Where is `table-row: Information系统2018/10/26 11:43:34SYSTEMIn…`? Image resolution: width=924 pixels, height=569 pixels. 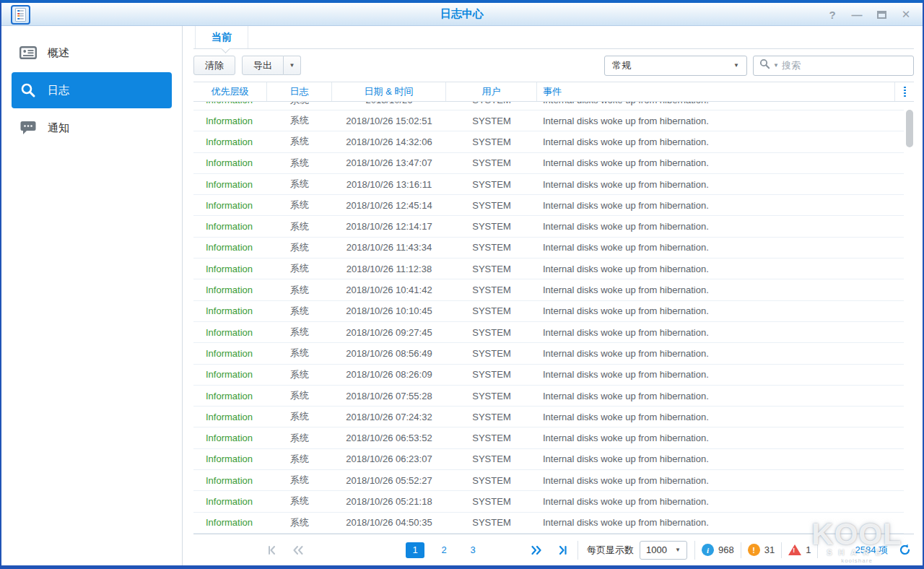 table-row: Information系统2018/10/26 11:43:34SYSTEMIn… is located at coordinates (549, 248).